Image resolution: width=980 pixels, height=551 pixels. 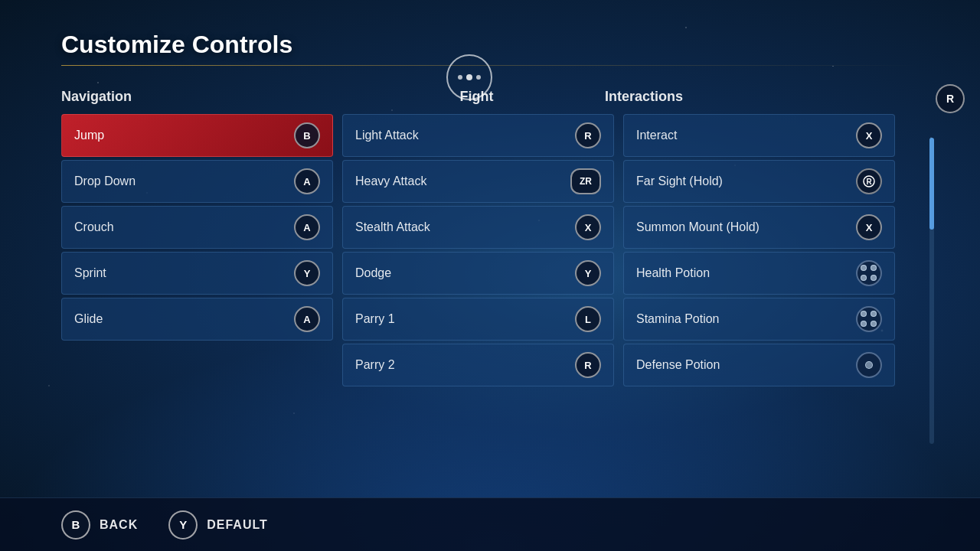 I want to click on stealth-attack-label: Stealth Attack, so click(x=393, y=227).